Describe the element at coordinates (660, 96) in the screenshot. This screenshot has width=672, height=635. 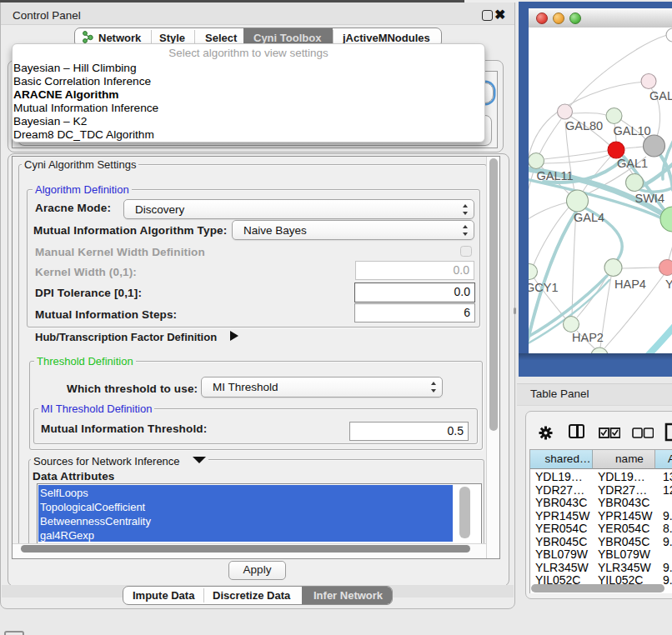
I see `svg-text: GAL7` at that location.